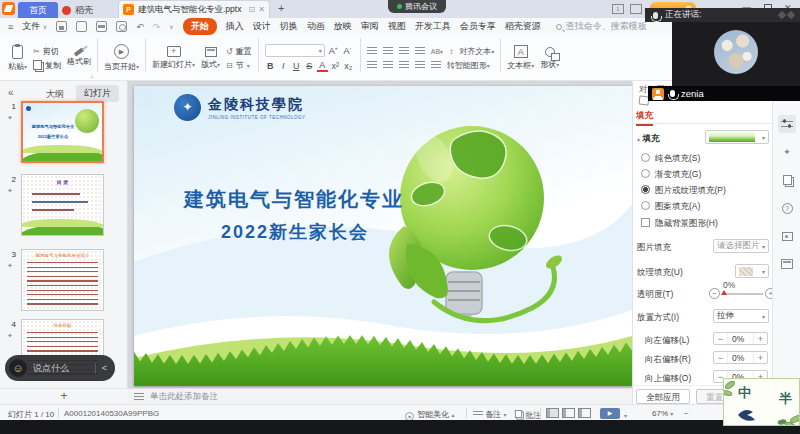 The image size is (800, 434). I want to click on meeting-dock-pill: 腾讯会议, so click(417, 6).